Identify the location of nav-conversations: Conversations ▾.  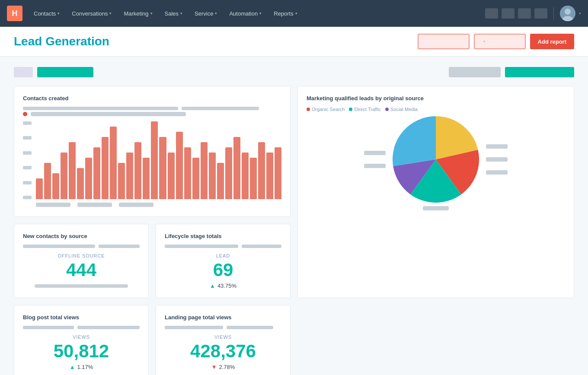
(92, 14).